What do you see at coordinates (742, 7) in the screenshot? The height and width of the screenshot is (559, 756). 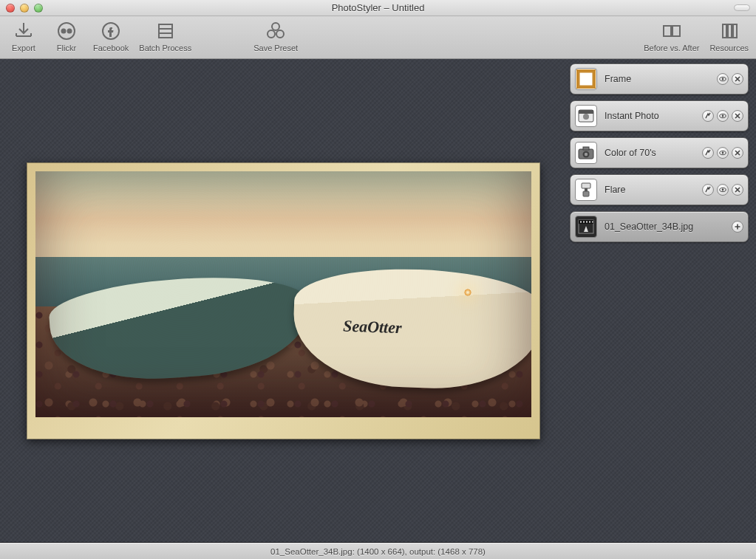 I see `toolbar-toggle-button` at bounding box center [742, 7].